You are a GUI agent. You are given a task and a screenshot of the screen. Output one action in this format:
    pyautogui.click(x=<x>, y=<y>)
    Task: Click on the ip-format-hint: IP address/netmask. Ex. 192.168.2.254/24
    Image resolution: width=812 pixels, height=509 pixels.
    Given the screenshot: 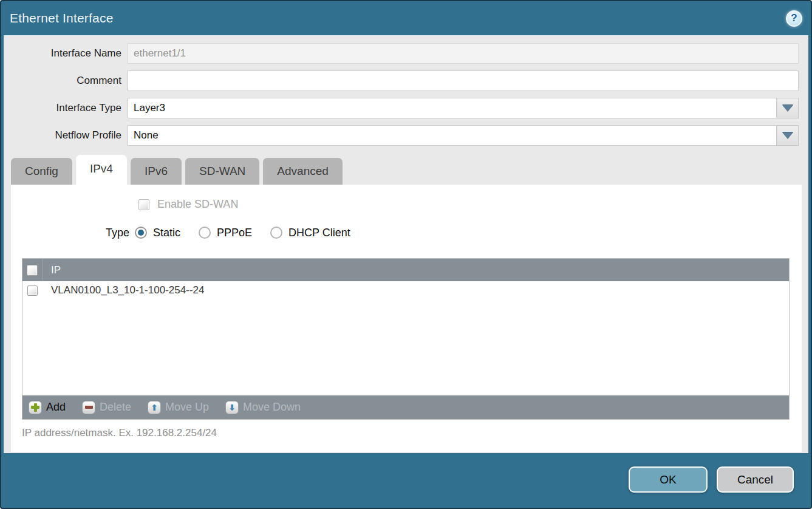 What is the action you would take?
    pyautogui.click(x=119, y=433)
    